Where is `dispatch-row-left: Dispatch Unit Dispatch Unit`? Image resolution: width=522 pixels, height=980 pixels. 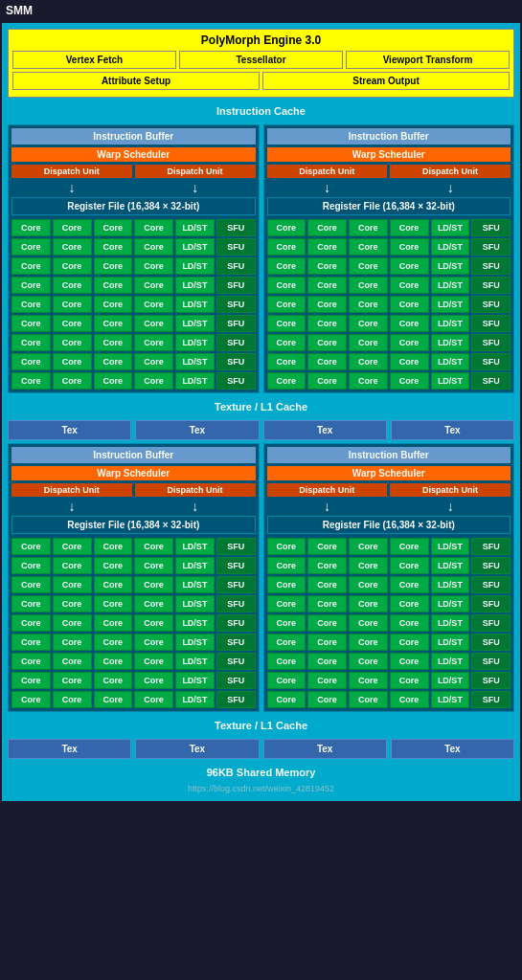 dispatch-row-left: Dispatch Unit Dispatch Unit is located at coordinates (134, 171).